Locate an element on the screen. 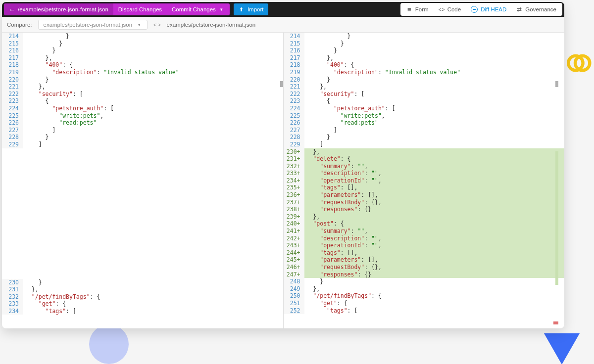 This screenshot has width=594, height=364. compare-left-dropdown: examples/petstore-json-format.json is located at coordinates (93, 25).